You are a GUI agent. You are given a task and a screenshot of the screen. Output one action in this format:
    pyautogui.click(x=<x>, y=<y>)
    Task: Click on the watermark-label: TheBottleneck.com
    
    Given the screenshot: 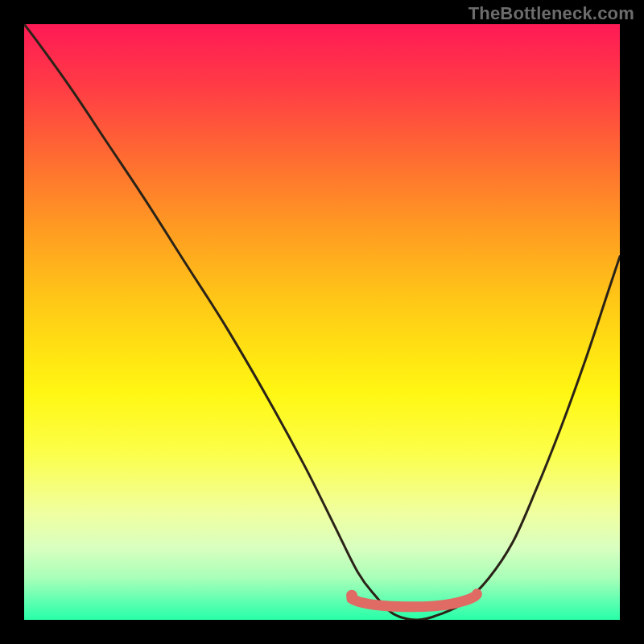 What is the action you would take?
    pyautogui.click(x=551, y=14)
    